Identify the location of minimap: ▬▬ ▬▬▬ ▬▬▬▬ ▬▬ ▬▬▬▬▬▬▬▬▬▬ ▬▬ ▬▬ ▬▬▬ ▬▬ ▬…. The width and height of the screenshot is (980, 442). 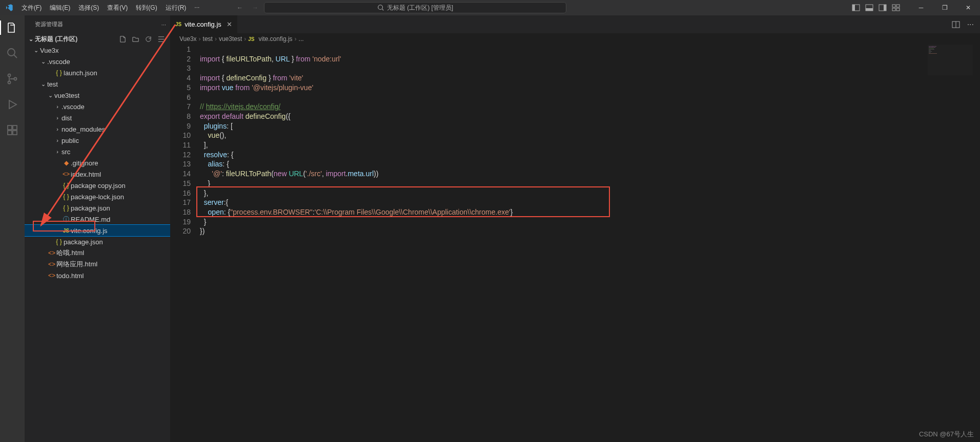
(950, 60).